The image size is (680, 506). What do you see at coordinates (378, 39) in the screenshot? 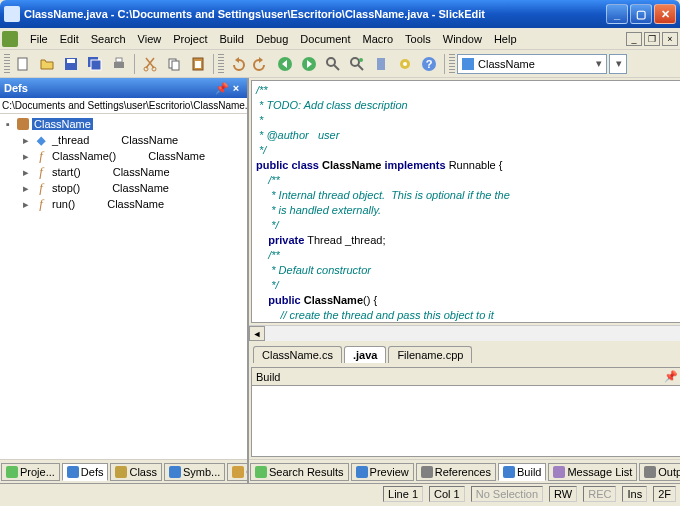
I see `menu-macro: Macro` at bounding box center [378, 39].